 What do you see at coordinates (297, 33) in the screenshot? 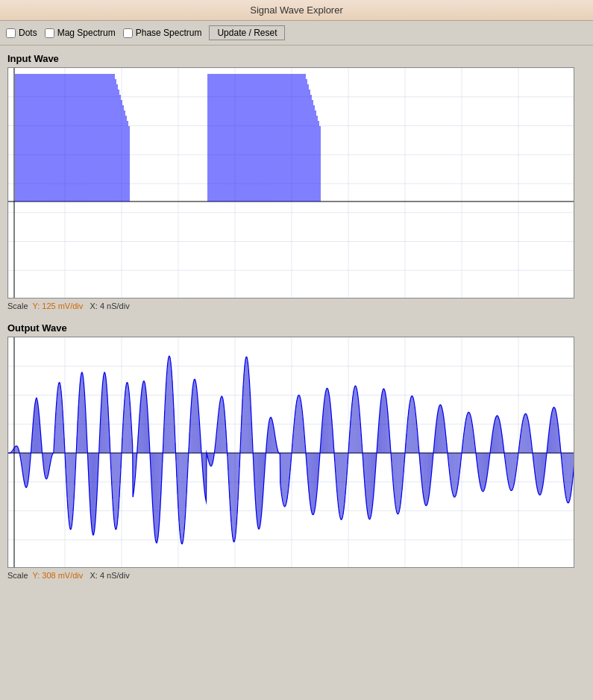
I see `toolbar: Dots Mag Spectrum Phase Spectrum Update …` at bounding box center [297, 33].